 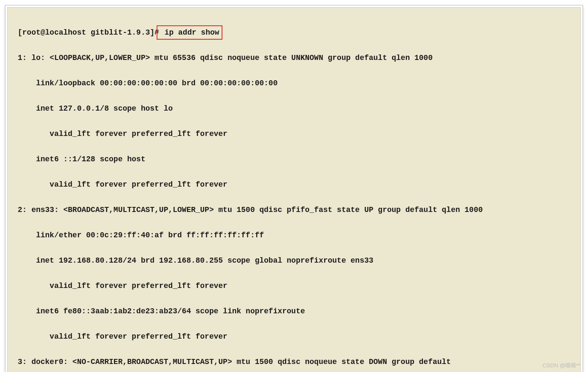 What do you see at coordinates (294, 210) in the screenshot?
I see `output-line: 2: ens33: <BROADCAST,MULTICAST,UP,LOWER_…` at bounding box center [294, 210].